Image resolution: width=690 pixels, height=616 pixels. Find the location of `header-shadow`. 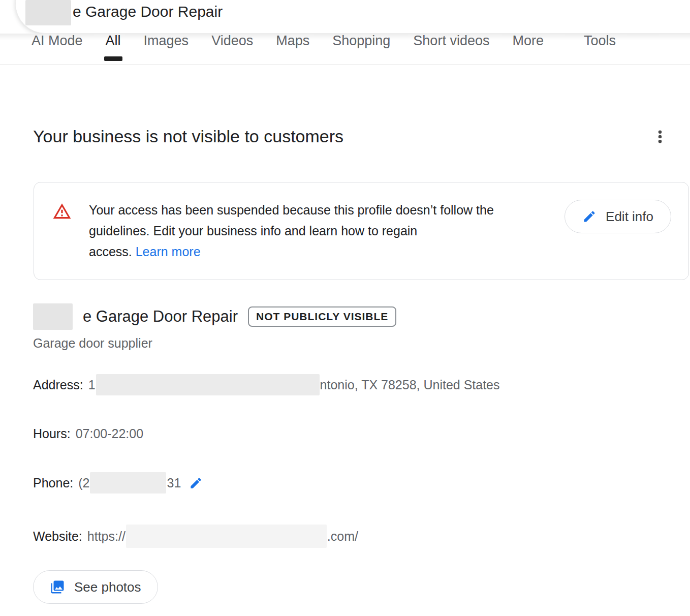

header-shadow is located at coordinates (345, 37).